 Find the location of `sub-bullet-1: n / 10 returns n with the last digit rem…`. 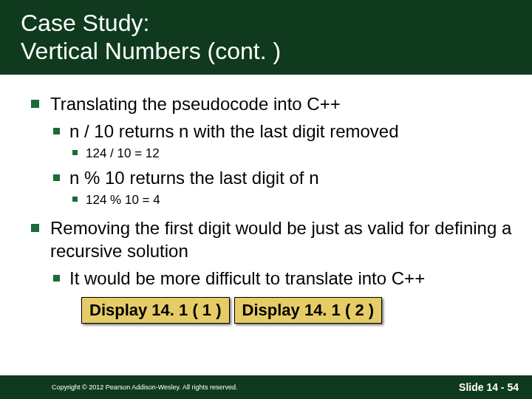

sub-bullet-1: n / 10 returns n with the last digit rem… is located at coordinates (284, 140).